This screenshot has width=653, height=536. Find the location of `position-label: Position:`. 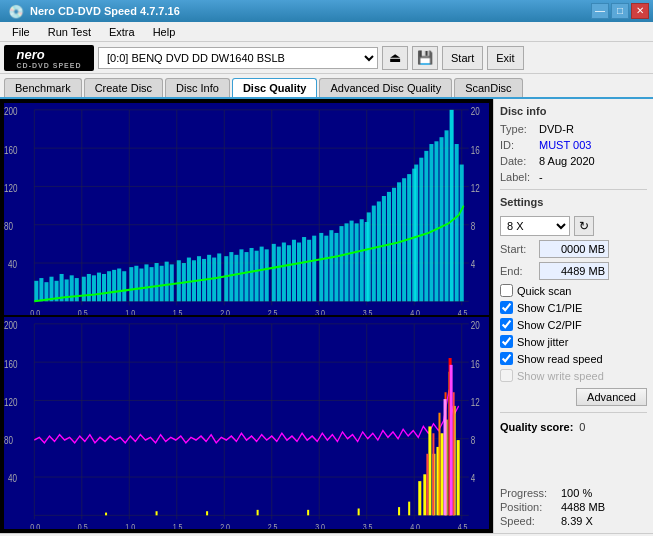

position-label: Position: is located at coordinates (528, 507).